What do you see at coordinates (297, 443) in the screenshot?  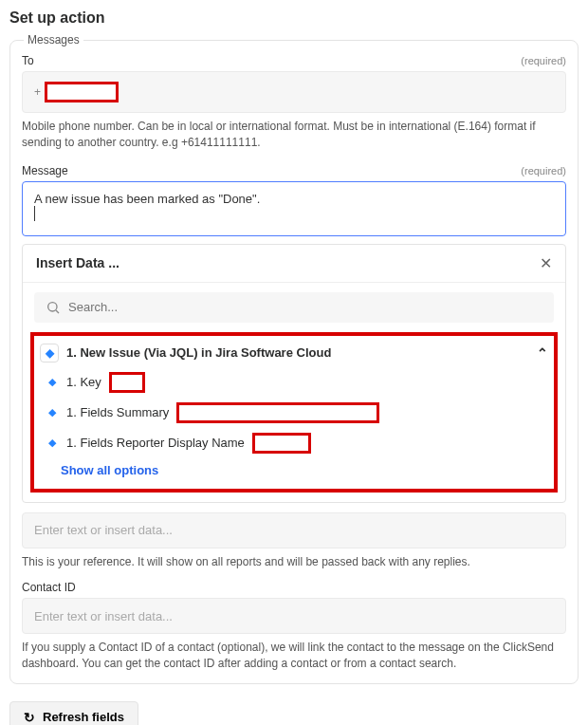 I see `data-item-reporter: ◆ 1. Fields Reporter Display Name` at bounding box center [297, 443].